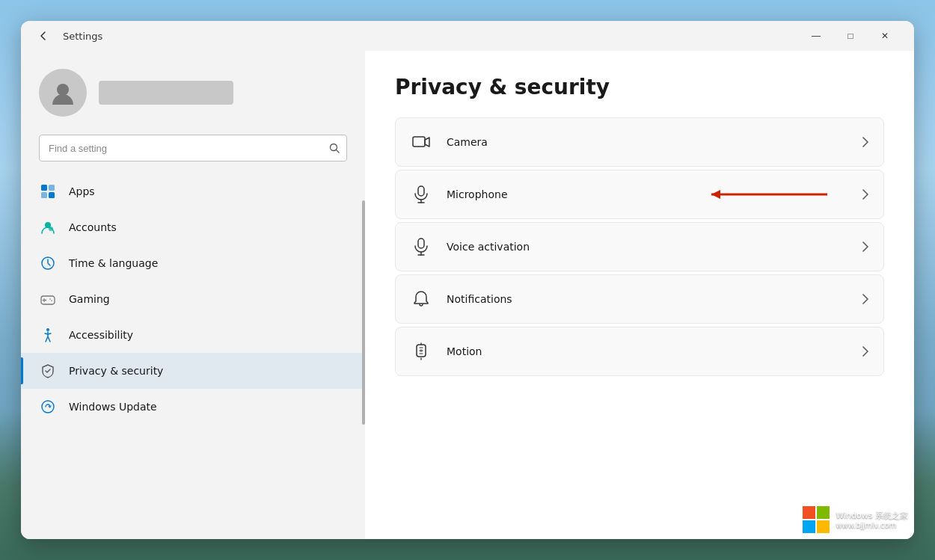 This screenshot has height=560, width=935. Describe the element at coordinates (856, 520) in the screenshot. I see `watermark: Windows 系统之家 www.bjjmlv.com` at that location.